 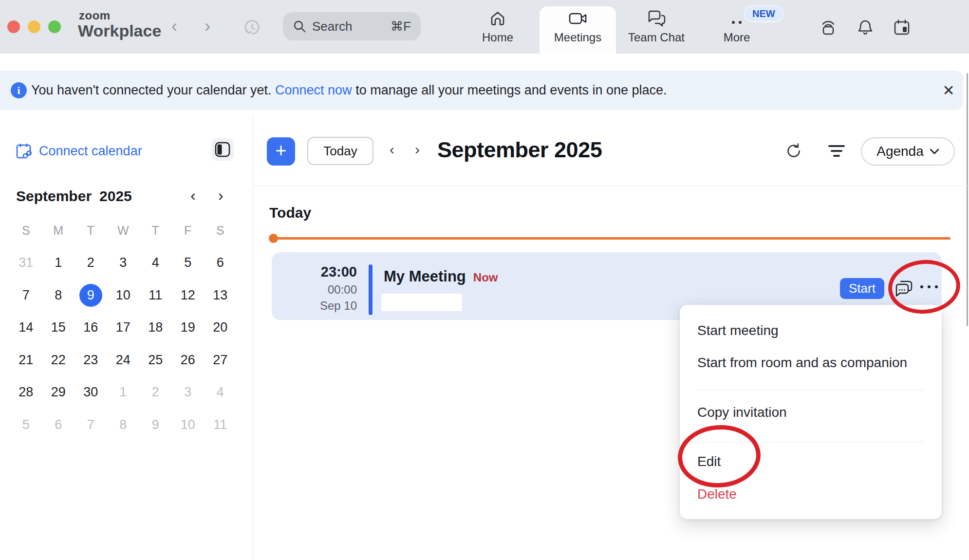 What do you see at coordinates (352, 26) in the screenshot?
I see `search-placeholder: Search` at bounding box center [352, 26].